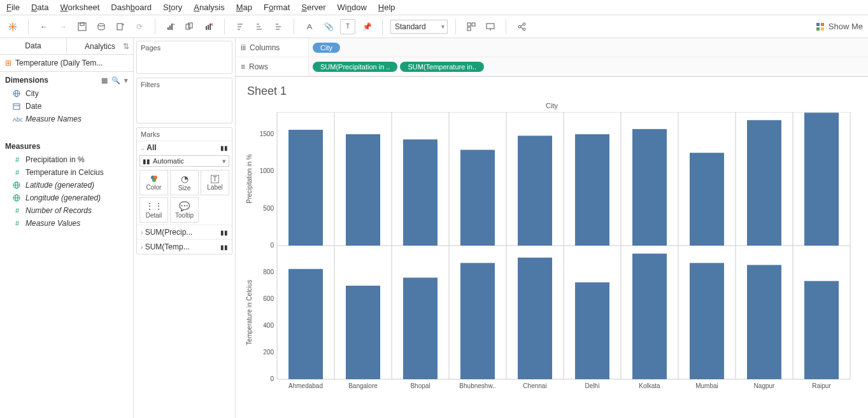 The width and height of the screenshot is (868, 418). I want to click on mark-type-select: ▮▮Automatic, so click(185, 161).